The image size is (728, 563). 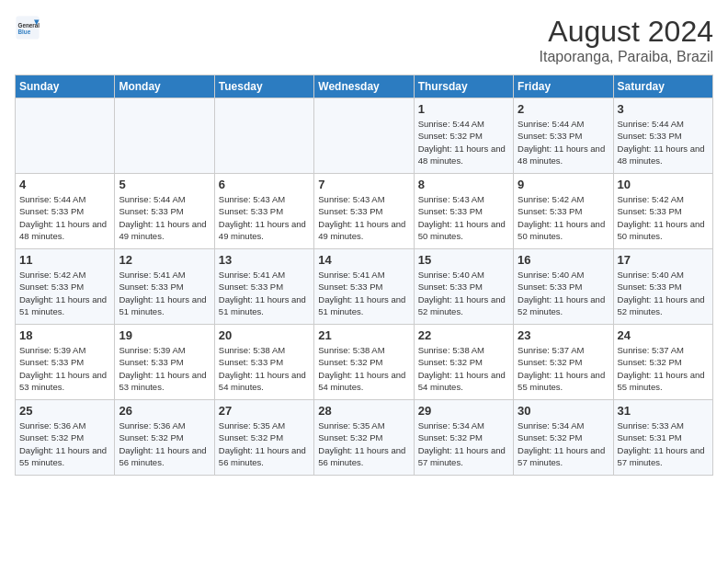 What do you see at coordinates (563, 362) in the screenshot?
I see `calendar-cell: 23Sunrise: 5:37 AMSunset: 5:32 PMDayligh…` at bounding box center [563, 362].